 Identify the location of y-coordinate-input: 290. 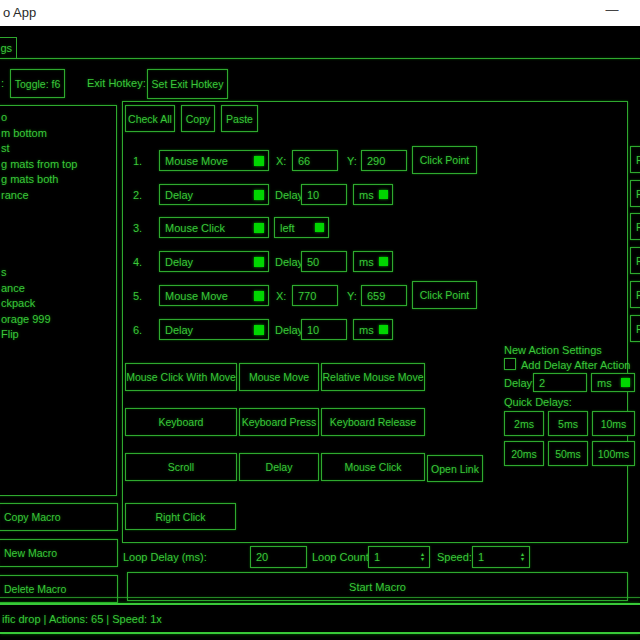
(384, 160).